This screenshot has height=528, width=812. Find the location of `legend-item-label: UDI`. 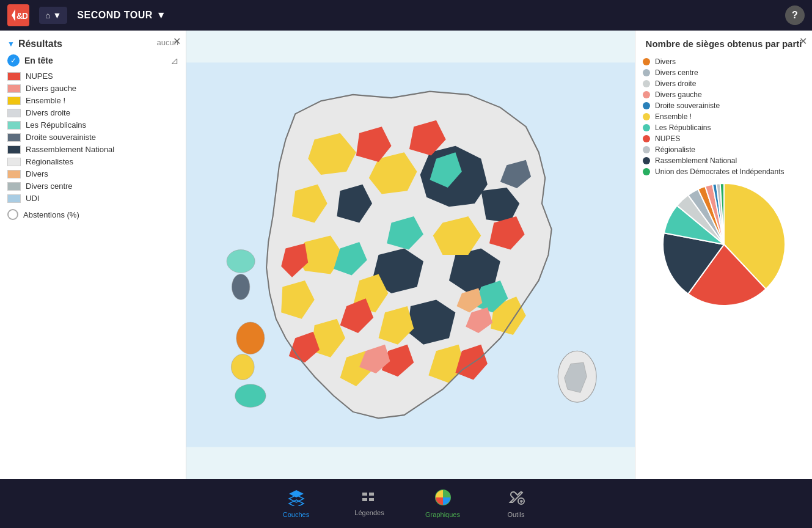

legend-item-label: UDI is located at coordinates (32, 198).